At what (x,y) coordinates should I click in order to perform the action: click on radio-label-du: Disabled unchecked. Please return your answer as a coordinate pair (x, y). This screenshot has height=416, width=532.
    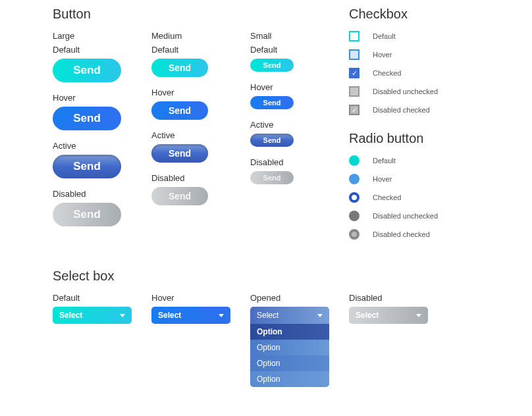
    Looking at the image, I should click on (406, 216).